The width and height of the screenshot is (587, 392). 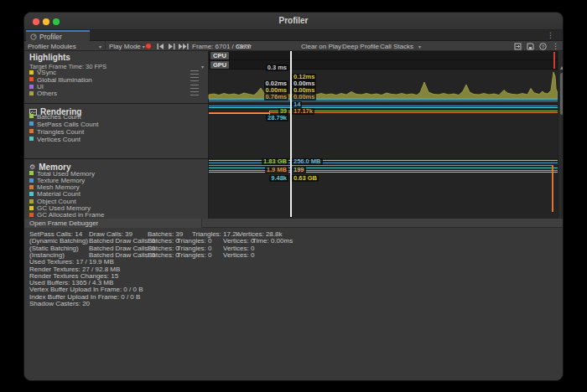 I want to click on value-chip: 199, so click(x=299, y=170).